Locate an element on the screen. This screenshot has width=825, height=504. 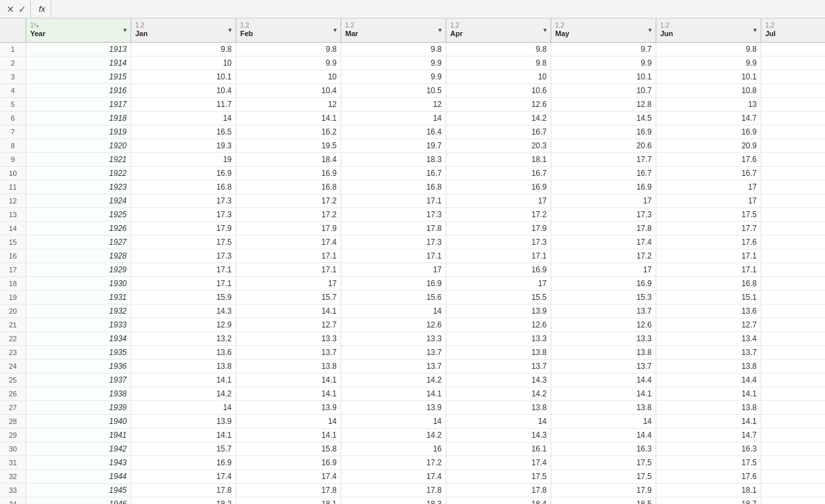
cell-jun: 17.7 is located at coordinates (709, 228).